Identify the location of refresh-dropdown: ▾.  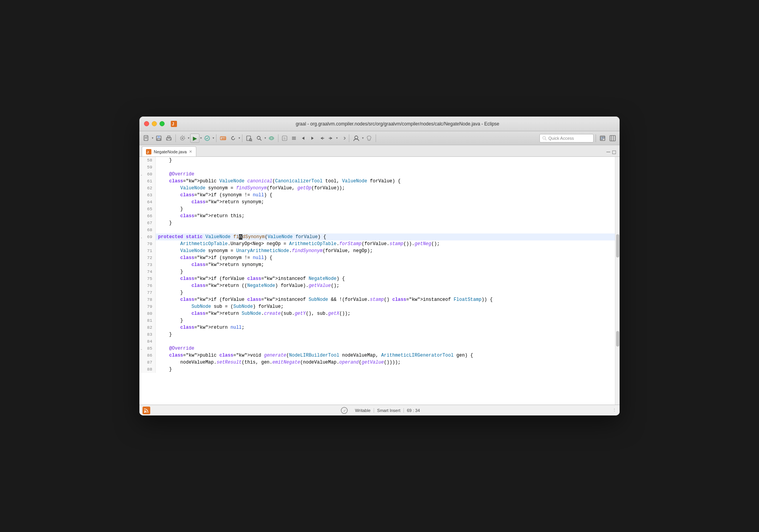
(239, 138).